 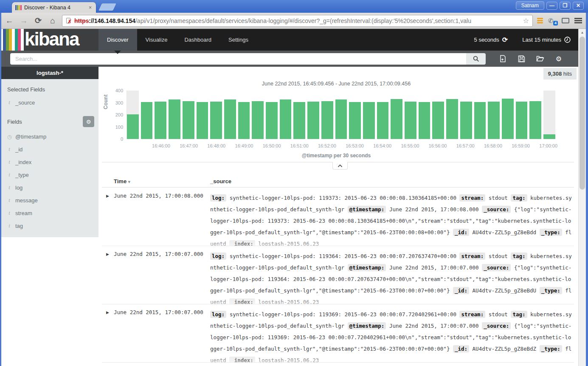 What do you see at coordinates (54, 8) in the screenshot?
I see `browser-tab: Discover - Kibana 4 ×` at bounding box center [54, 8].